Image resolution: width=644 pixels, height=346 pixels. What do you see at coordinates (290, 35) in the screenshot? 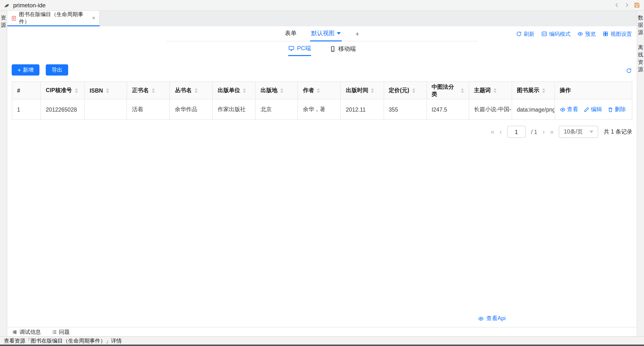
I see `tab-form: 表单` at bounding box center [290, 35].